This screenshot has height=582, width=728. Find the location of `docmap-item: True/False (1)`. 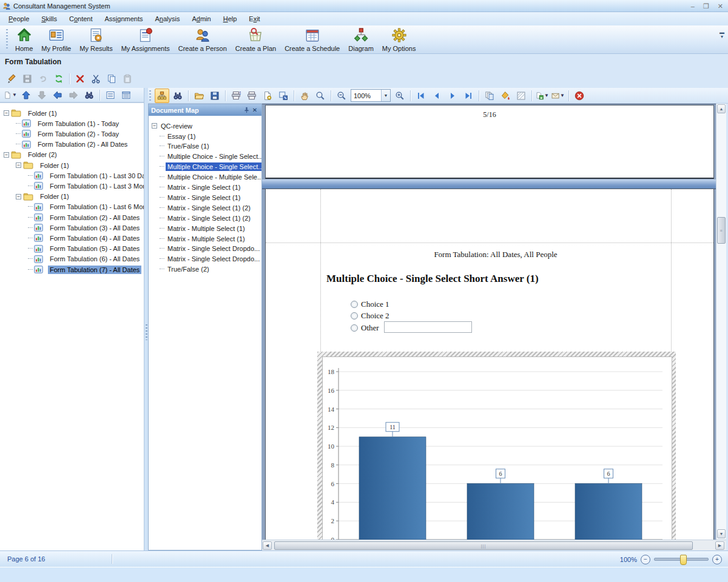

docmap-item: True/False (1) is located at coordinates (186, 147).